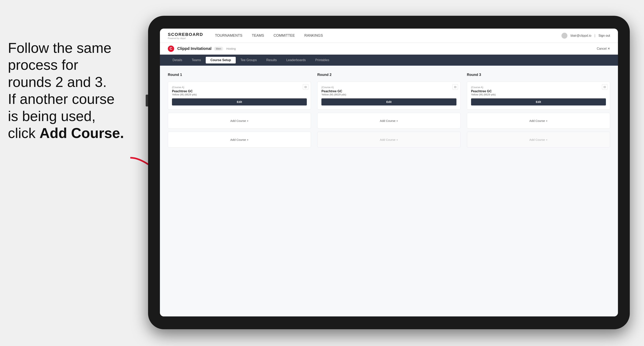 The height and width of the screenshot is (346, 644). I want to click on round-2-delete-button: ⊟, so click(455, 87).